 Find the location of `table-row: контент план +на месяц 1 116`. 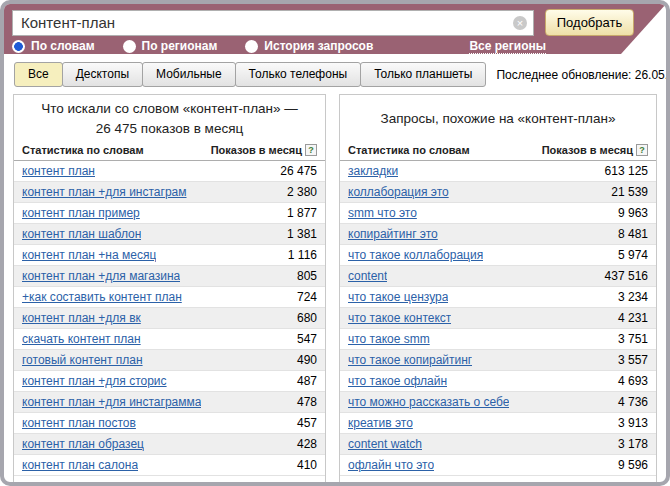

table-row: контент план +на месяц 1 116 is located at coordinates (170, 256).